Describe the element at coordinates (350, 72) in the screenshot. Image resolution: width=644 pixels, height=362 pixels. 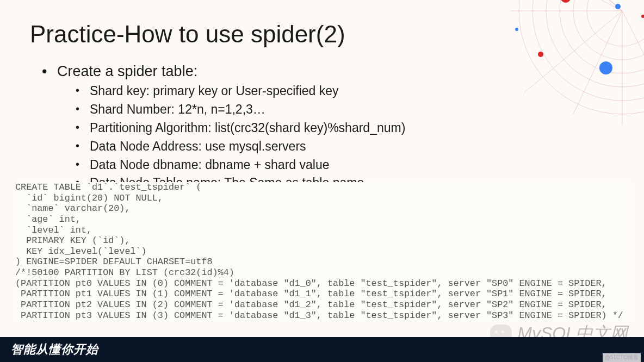
I see `main-bullet: Create a spider table:` at that location.